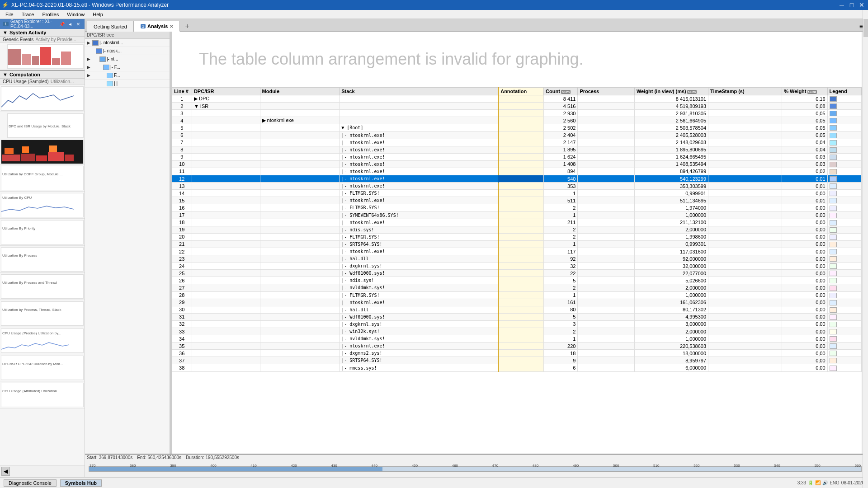 The image size is (868, 488). I want to click on table-row: 36 |- dxgmms2.sys!1818,0000000,00, so click(517, 353).